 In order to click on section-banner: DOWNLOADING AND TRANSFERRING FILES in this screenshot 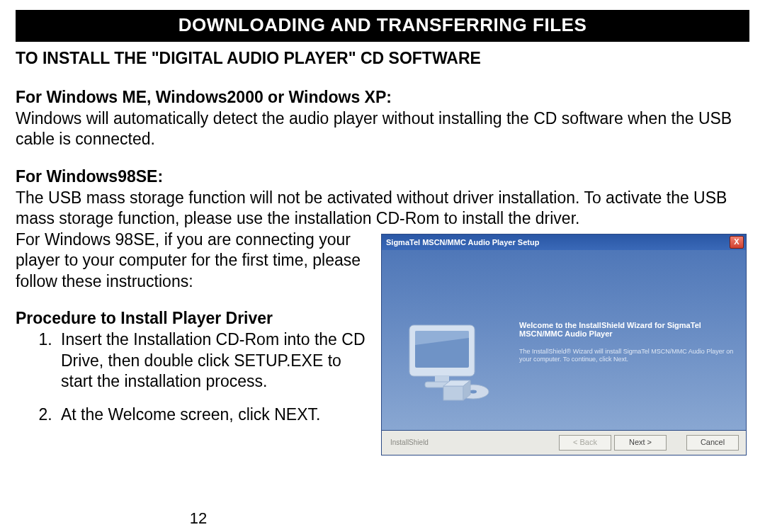, I will do `click(382, 26)`.